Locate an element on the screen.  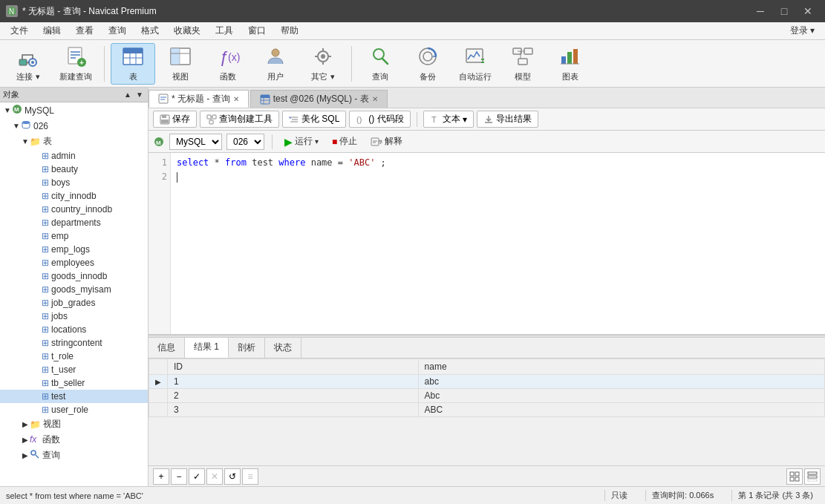
sidebar-item-goods_innodb: ⊞ goods_innodb is located at coordinates (74, 276).